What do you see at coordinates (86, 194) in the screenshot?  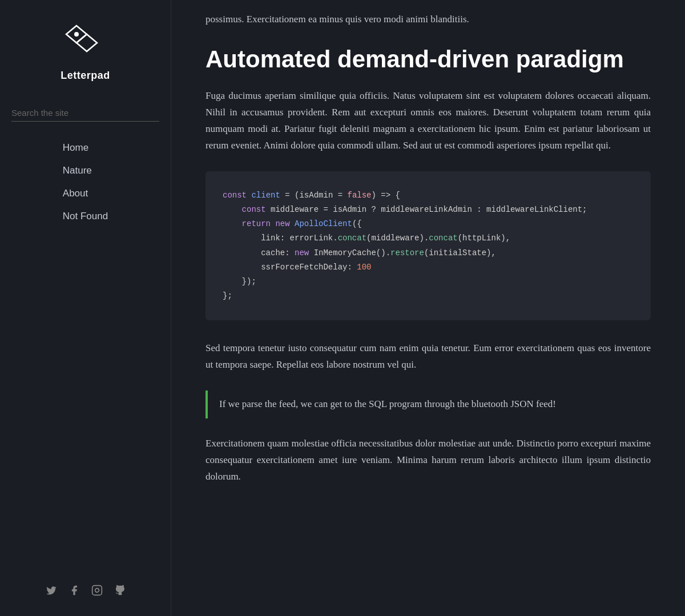 I see `nav-item-about: About` at bounding box center [86, 194].